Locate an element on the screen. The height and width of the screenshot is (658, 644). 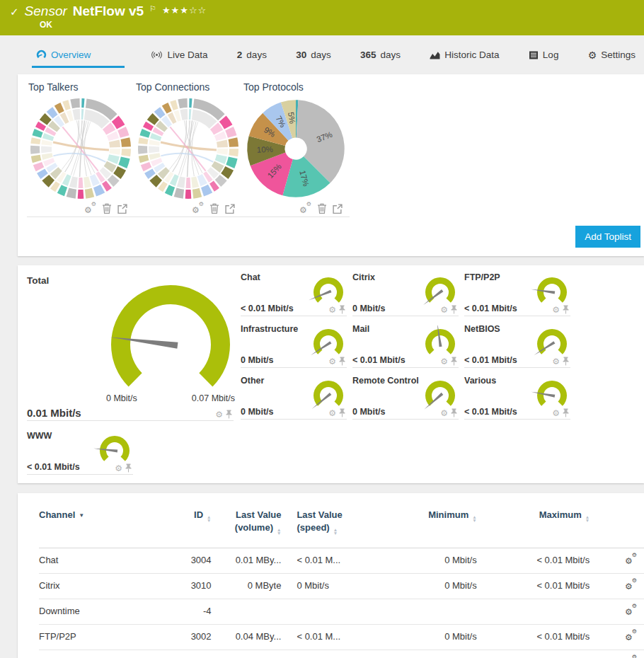
tab-label: Live Data is located at coordinates (188, 55).